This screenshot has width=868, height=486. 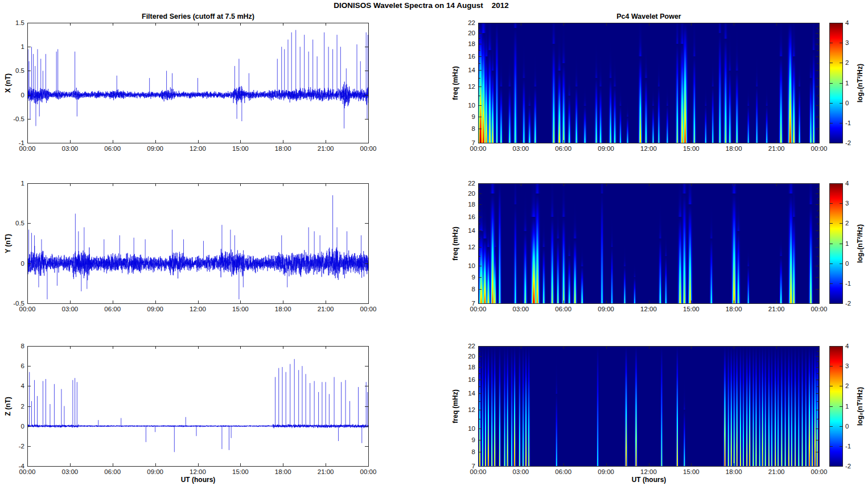 I want to click on plot-z-wavelet-canvas, so click(x=649, y=406).